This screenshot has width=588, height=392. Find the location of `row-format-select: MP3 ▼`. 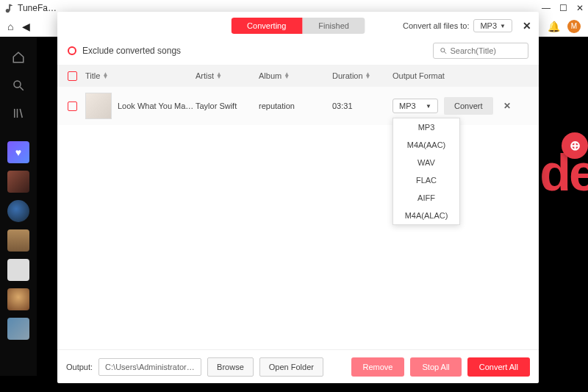

row-format-select: MP3 ▼ is located at coordinates (415, 106).